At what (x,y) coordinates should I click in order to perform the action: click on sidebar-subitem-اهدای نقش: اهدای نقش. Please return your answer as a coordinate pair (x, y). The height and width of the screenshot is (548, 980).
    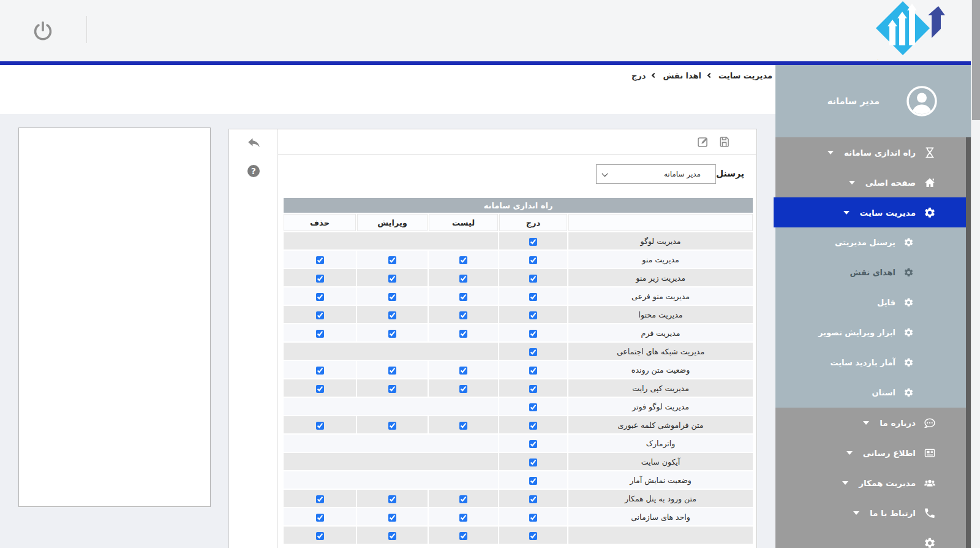
    Looking at the image, I should click on (873, 272).